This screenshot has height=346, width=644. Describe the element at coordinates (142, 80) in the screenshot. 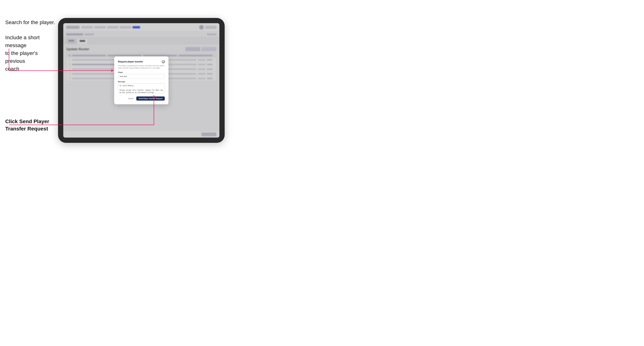

I see `transfer-request-modal: Request player transfer × If the player …` at that location.